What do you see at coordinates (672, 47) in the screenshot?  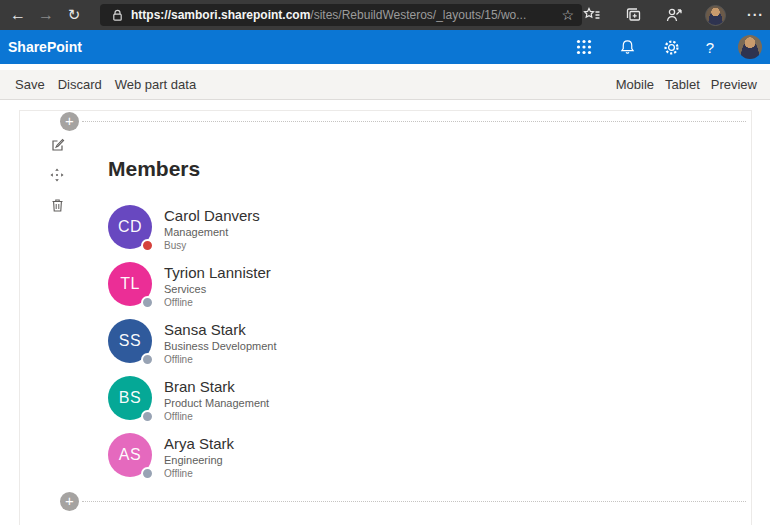 I see `settings-gear-icon` at bounding box center [672, 47].